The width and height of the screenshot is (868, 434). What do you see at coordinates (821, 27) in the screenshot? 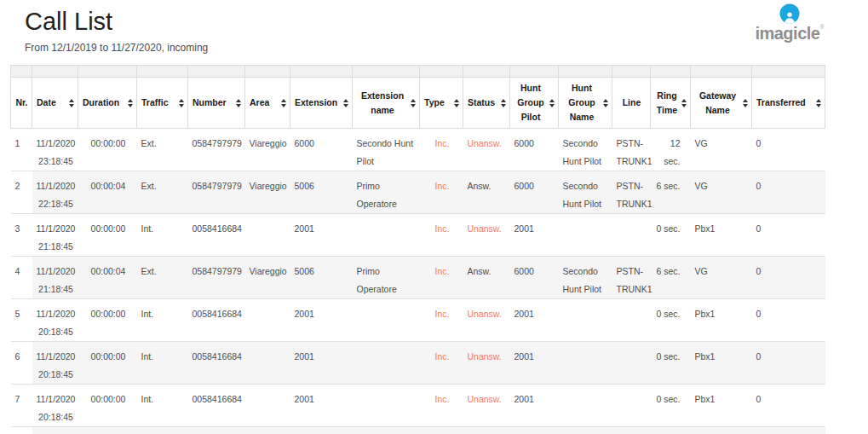
I see `registered-mark: ®` at bounding box center [821, 27].